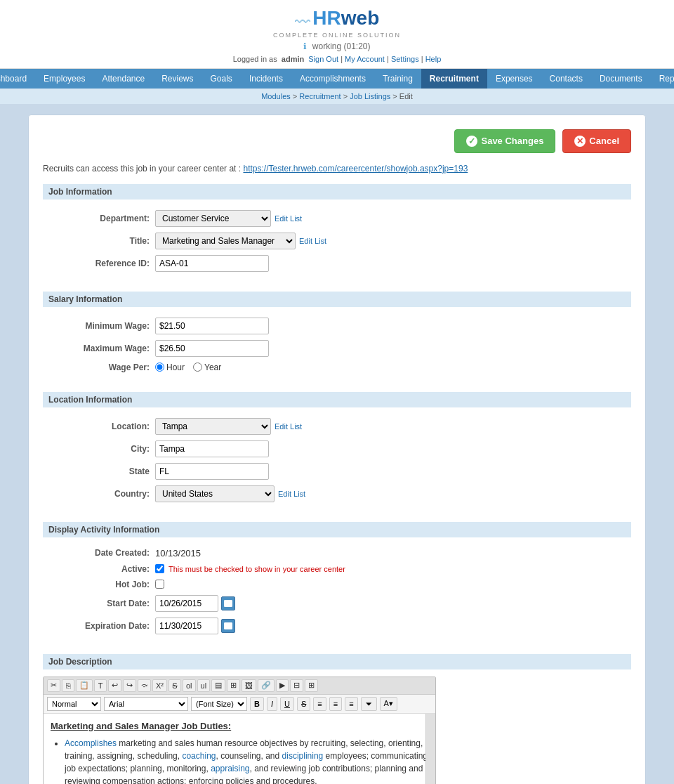 Image resolution: width=674 pixels, height=784 pixels. Describe the element at coordinates (312, 686) in the screenshot. I see `editor-fullscreen-btn: ⊞` at that location.